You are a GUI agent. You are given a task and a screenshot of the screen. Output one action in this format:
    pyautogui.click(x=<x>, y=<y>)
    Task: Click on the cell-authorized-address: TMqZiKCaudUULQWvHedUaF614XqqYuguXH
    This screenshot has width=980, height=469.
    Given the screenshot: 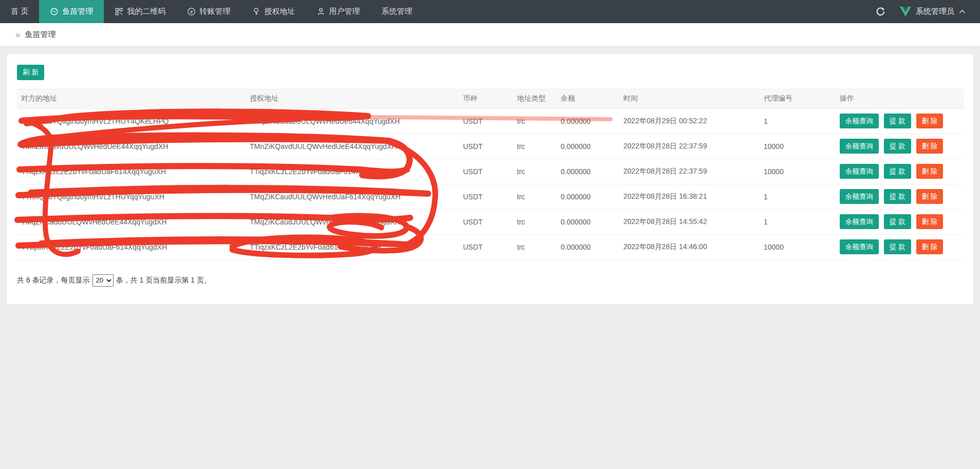 What is the action you would take?
    pyautogui.click(x=353, y=196)
    